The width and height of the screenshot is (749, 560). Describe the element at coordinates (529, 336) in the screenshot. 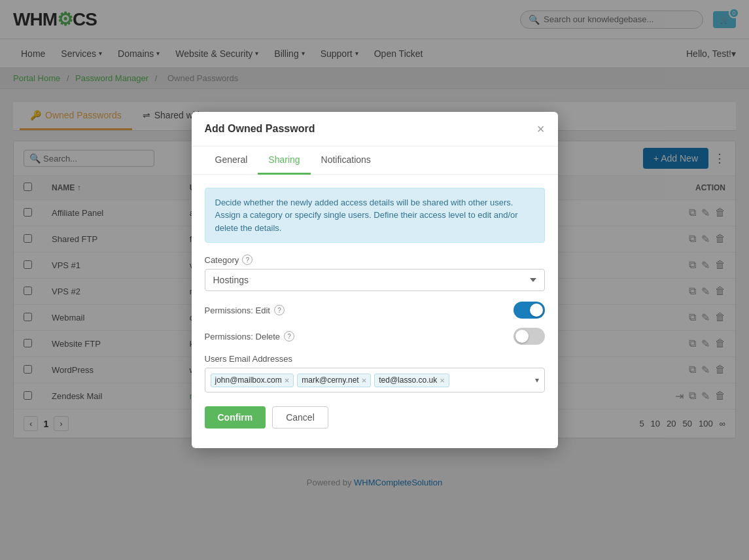

I see `permissions-delete-toggle` at that location.